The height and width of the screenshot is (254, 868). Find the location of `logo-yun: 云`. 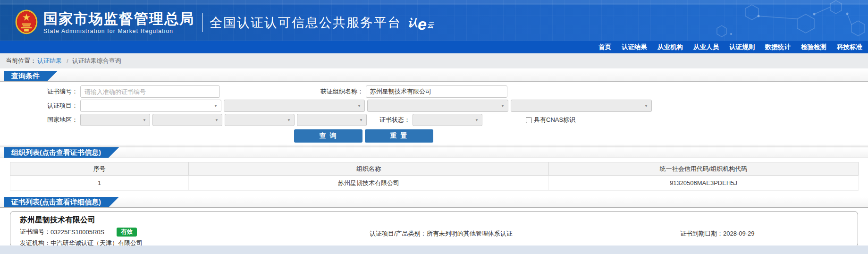

logo-yun: 云 is located at coordinates (430, 25).